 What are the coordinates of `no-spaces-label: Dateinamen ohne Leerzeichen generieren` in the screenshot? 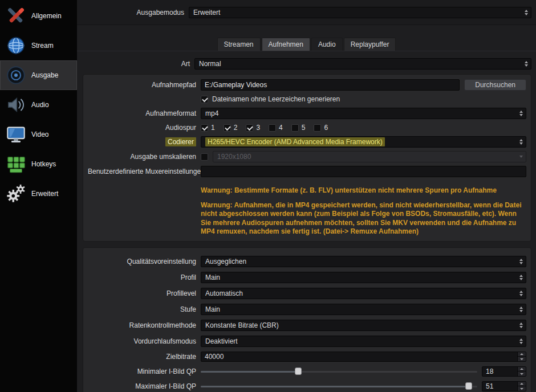 It's located at (276, 99).